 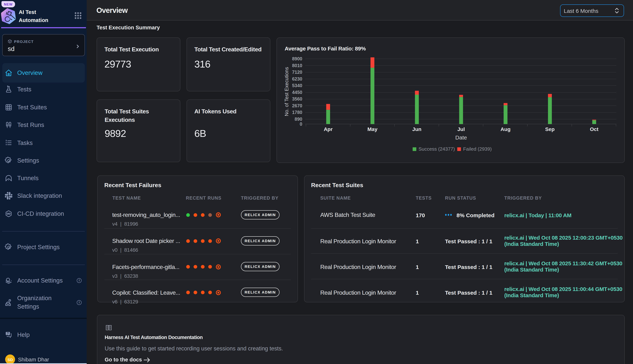 What do you see at coordinates (594, 129) in the screenshot?
I see `svg-text: Oct` at bounding box center [594, 129].